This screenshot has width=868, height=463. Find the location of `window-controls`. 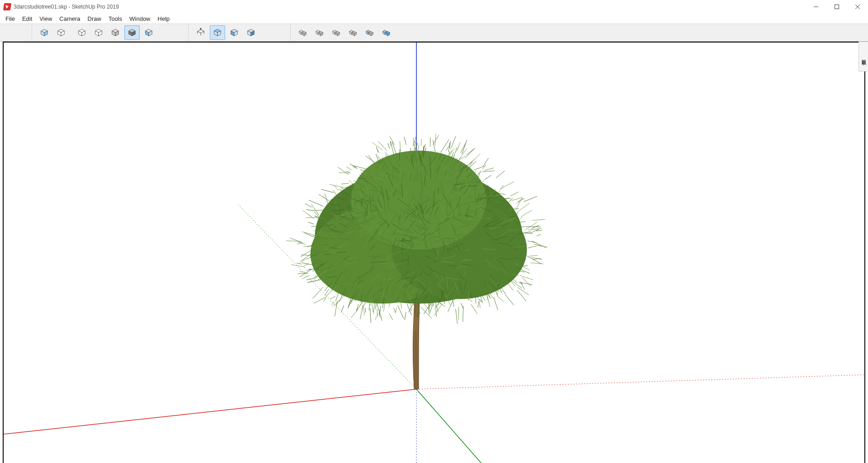

window-controls is located at coordinates (837, 7).